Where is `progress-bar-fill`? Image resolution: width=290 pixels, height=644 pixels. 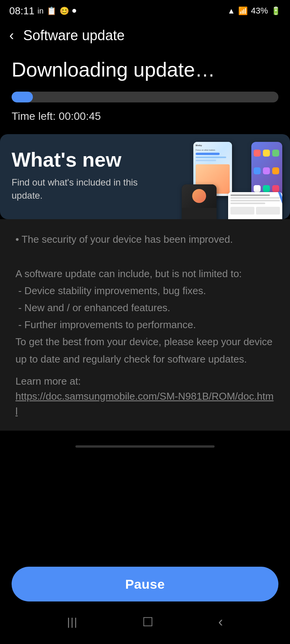
progress-bar-fill is located at coordinates (22, 97).